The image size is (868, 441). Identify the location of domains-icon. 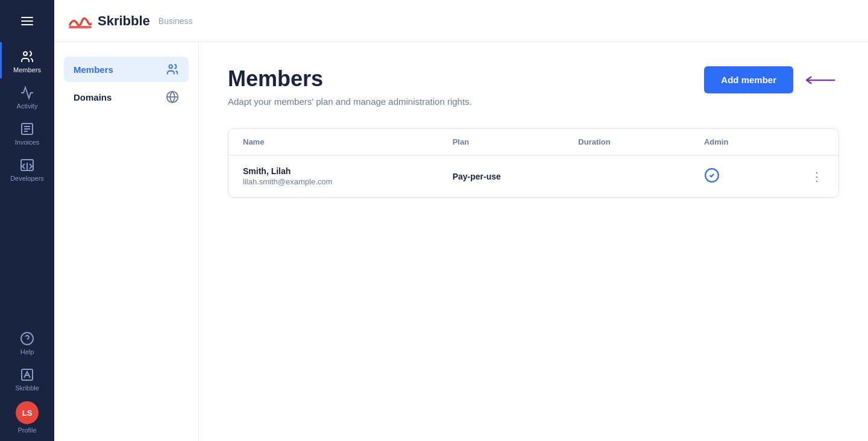
(172, 97).